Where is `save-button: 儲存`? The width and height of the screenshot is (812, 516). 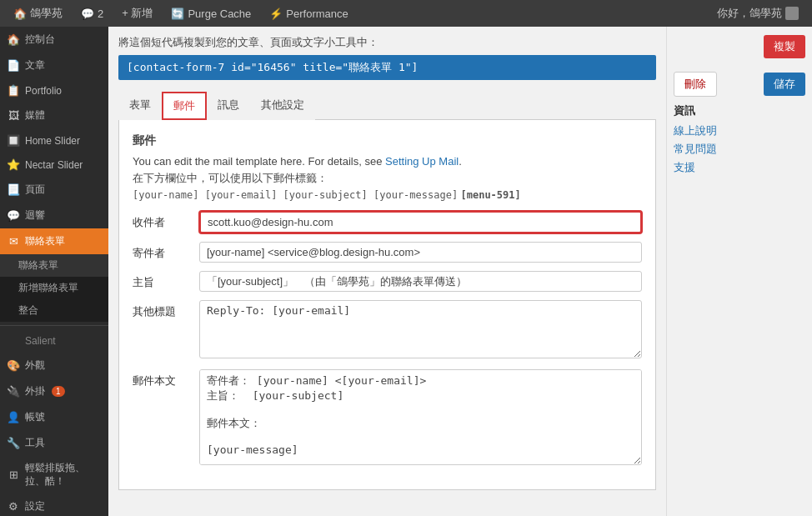
save-button: 儲存 is located at coordinates (784, 84).